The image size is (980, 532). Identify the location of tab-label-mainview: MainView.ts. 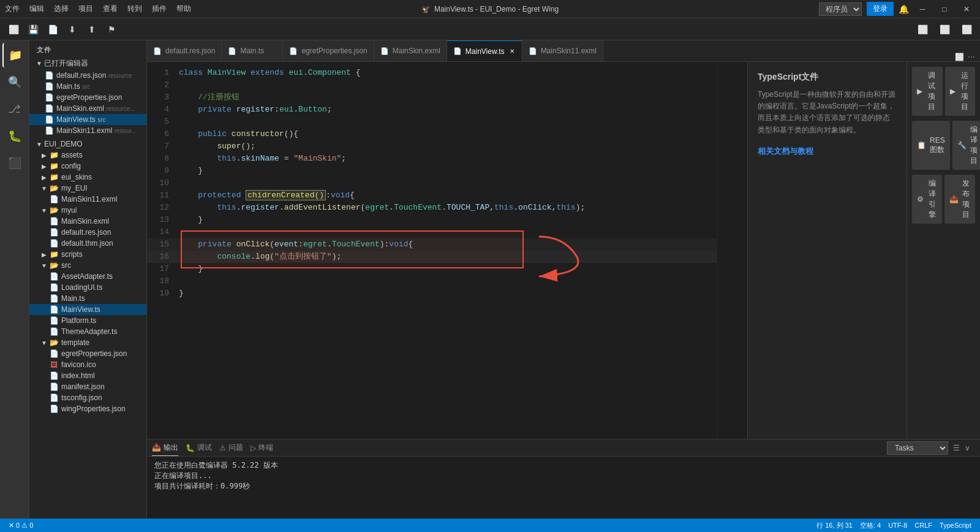
(485, 51).